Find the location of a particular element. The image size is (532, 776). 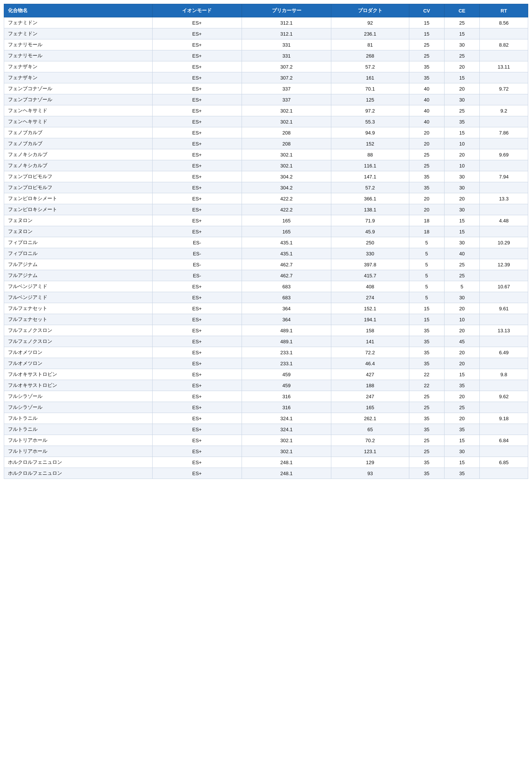

cell-r7-c3: 125 is located at coordinates (370, 100).